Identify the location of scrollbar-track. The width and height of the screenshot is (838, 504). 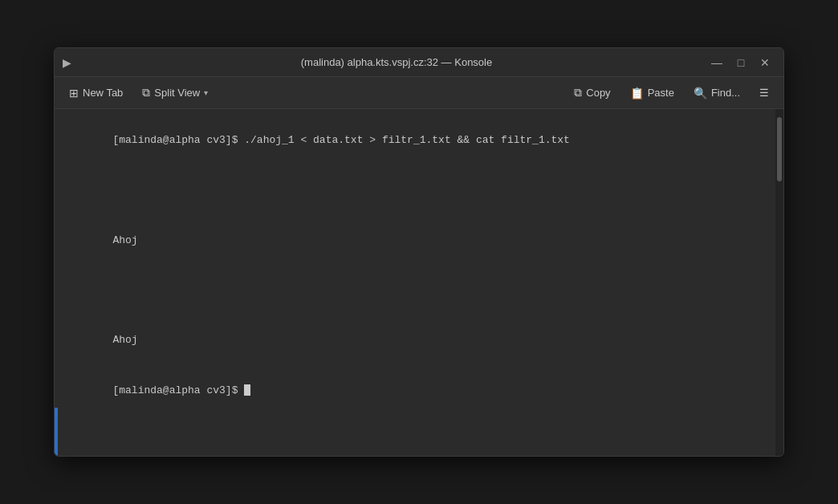
(779, 282).